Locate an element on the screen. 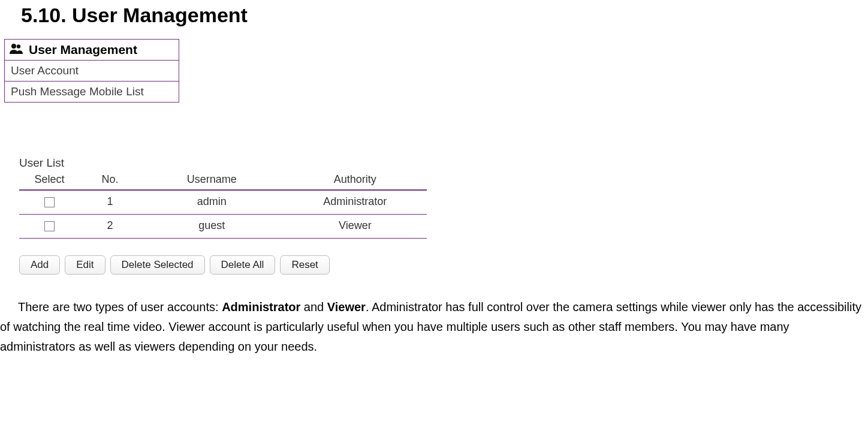 This screenshot has height=434, width=868. reset-button: Reset is located at coordinates (305, 265).